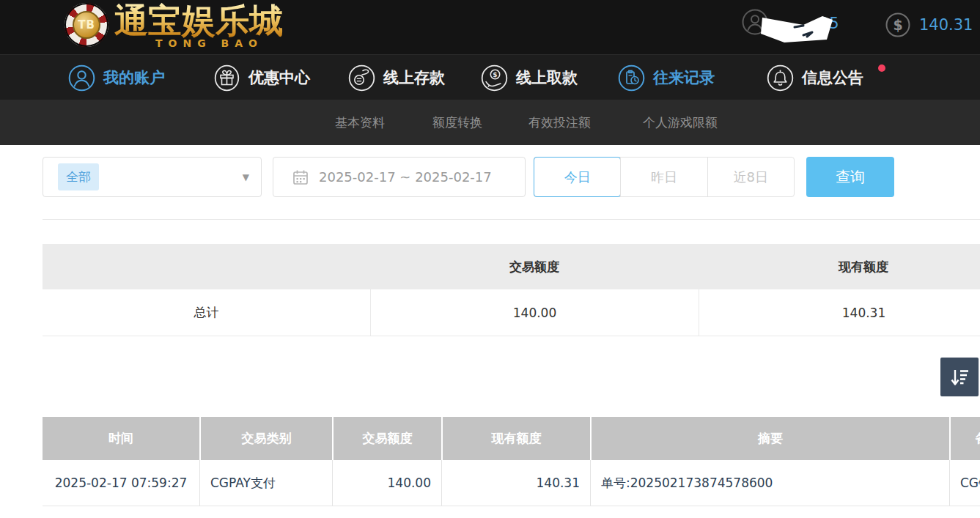 The height and width of the screenshot is (518, 980). What do you see at coordinates (959, 377) in the screenshot?
I see `sort-descending-icon` at bounding box center [959, 377].